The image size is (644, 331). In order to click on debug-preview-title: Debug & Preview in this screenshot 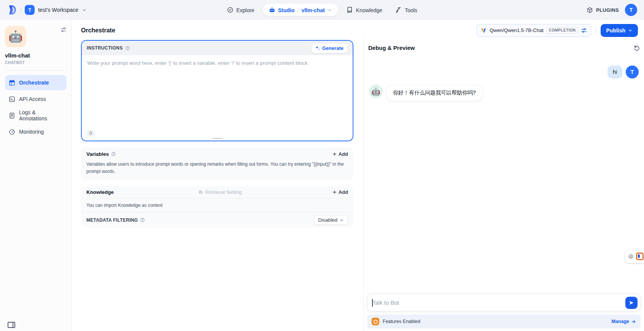, I will do `click(392, 48)`.